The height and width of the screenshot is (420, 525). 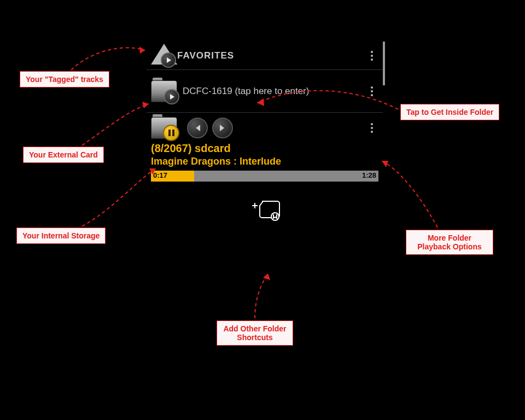 What do you see at coordinates (265, 91) in the screenshot?
I see `folder-row: DCFC-1619 (tap here to enter)` at bounding box center [265, 91].